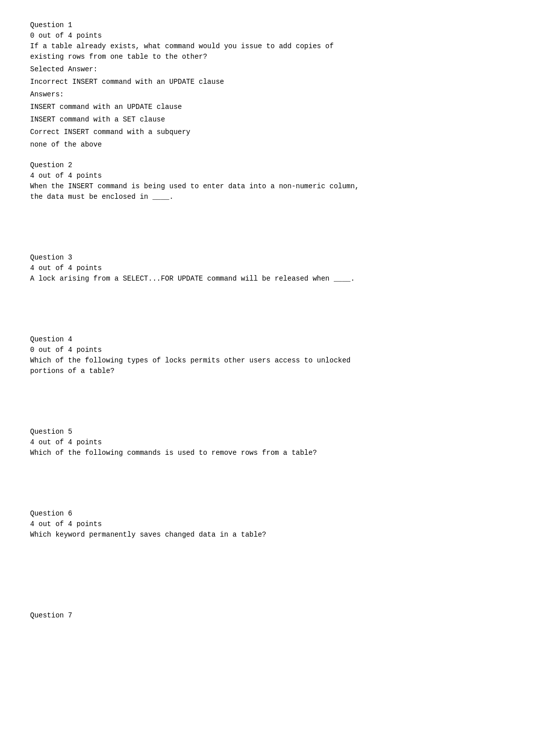 The height and width of the screenshot is (756, 533). What do you see at coordinates (266, 258) in the screenshot?
I see `question-3-title: Question 3` at bounding box center [266, 258].